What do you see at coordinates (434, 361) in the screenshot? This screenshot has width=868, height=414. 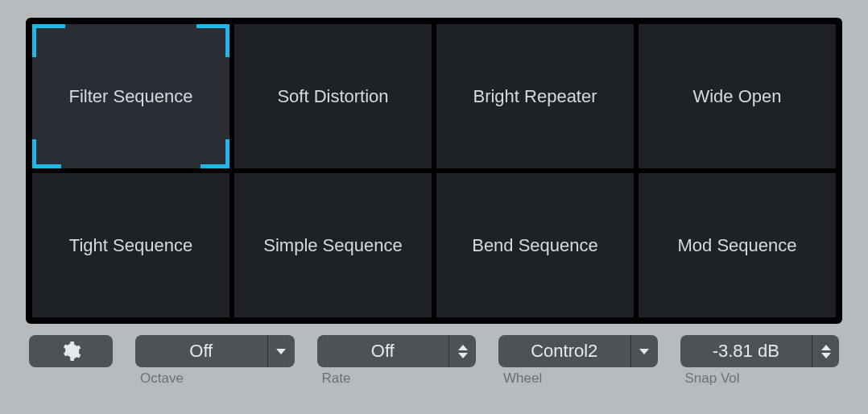 I see `controls-row: Off Octave Off Rate Control2` at bounding box center [434, 361].